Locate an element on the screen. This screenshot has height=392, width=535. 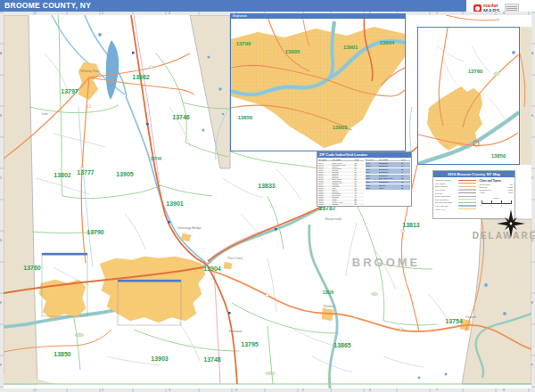
inset-map-binghamton: Binghamton 13790139051390113904138501390… is located at coordinates (317, 82).